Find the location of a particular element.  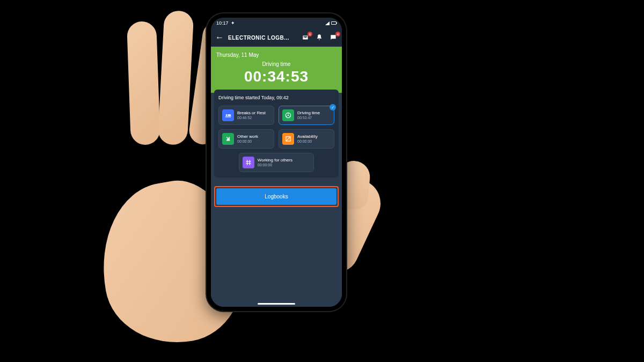

bed-icon is located at coordinates (228, 115).